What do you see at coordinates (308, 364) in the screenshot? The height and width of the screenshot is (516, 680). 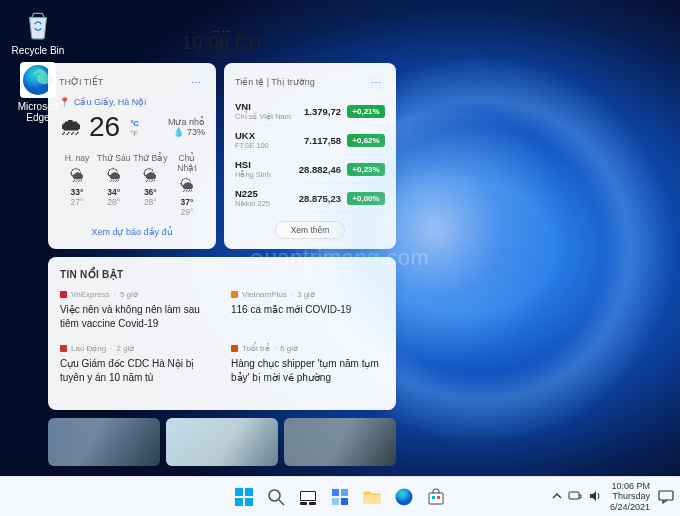 I see `news-item: Tuổi trẻ · 6 giờ Hàng chục shipper 'tụm …` at bounding box center [308, 364].